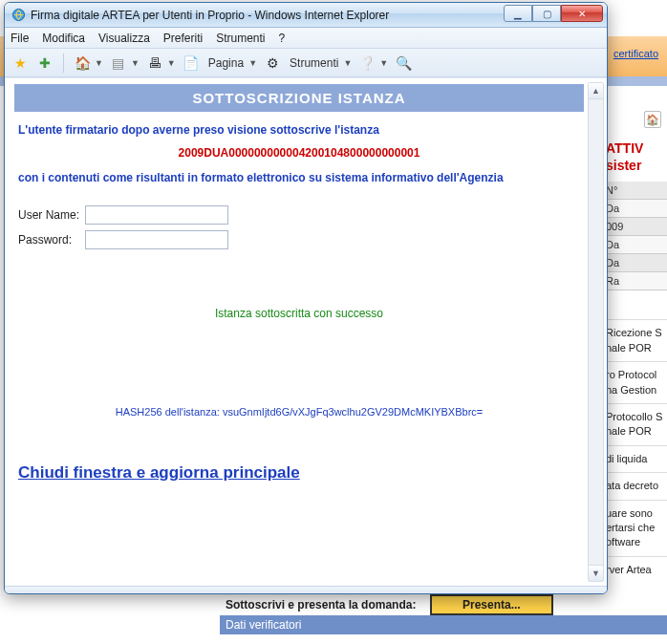  Describe the element at coordinates (403, 63) in the screenshot. I see `research-icon: 🔍` at that location.